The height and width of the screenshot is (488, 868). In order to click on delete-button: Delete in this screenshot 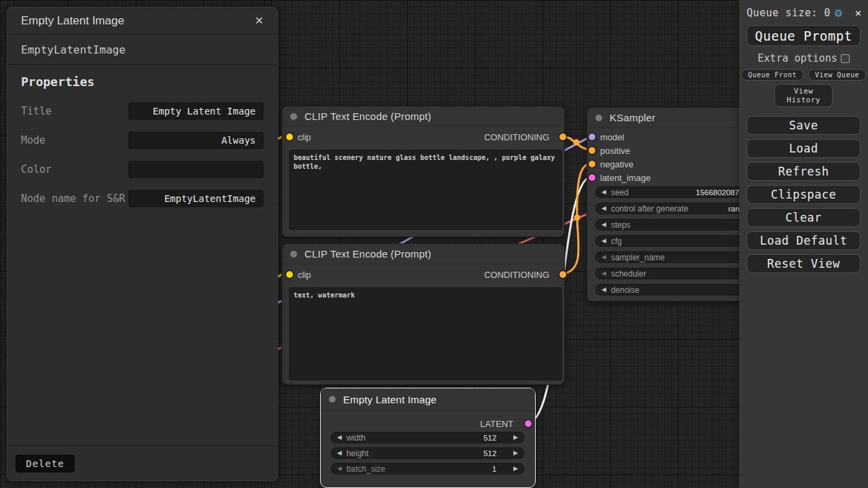, I will do `click(45, 464)`.